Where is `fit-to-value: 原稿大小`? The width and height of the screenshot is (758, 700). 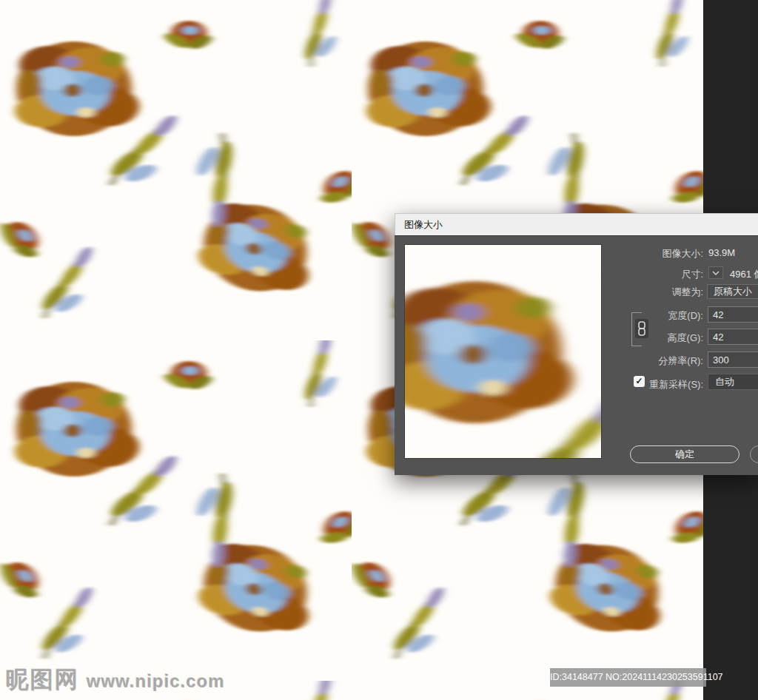
fit-to-value: 原稿大小 is located at coordinates (733, 292).